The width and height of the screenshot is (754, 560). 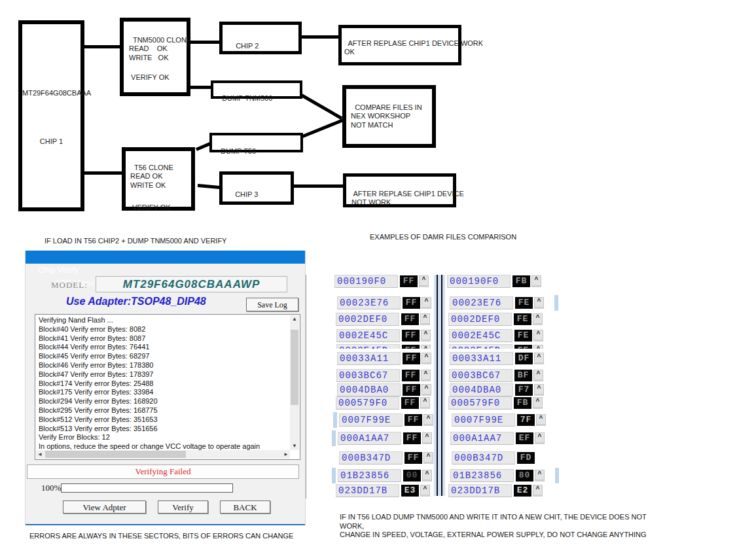 I want to click on hex-compare-row: 000579F0FF^000579F0FB^, so click(x=442, y=403).